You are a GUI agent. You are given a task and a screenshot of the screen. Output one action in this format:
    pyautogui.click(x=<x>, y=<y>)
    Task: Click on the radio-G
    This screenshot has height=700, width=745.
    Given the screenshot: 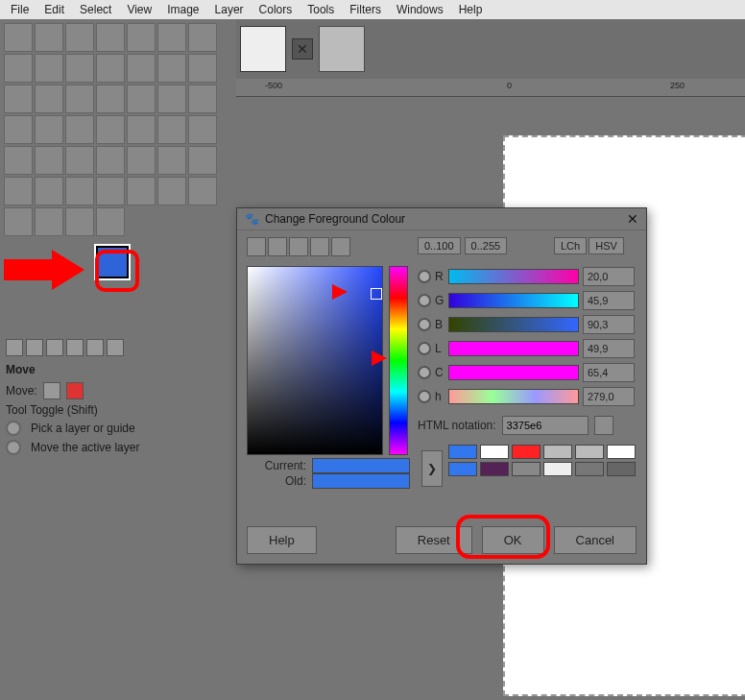 What is the action you would take?
    pyautogui.click(x=424, y=301)
    